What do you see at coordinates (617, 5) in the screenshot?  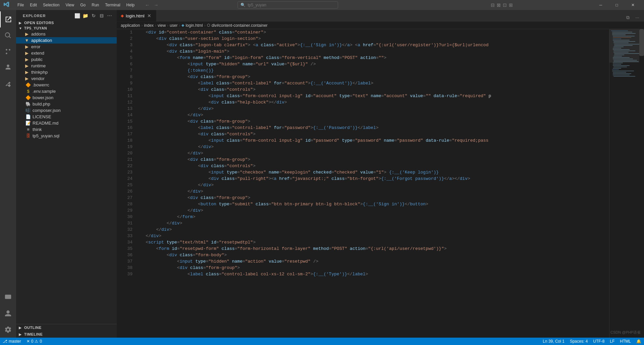 I see `maximize-button: □` at bounding box center [617, 5].